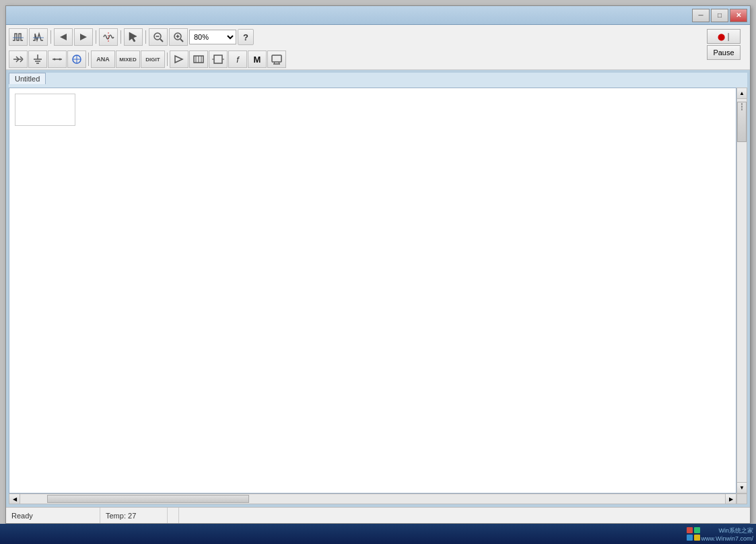 This screenshot has width=756, height=544. I want to click on probe-button, so click(77, 59).